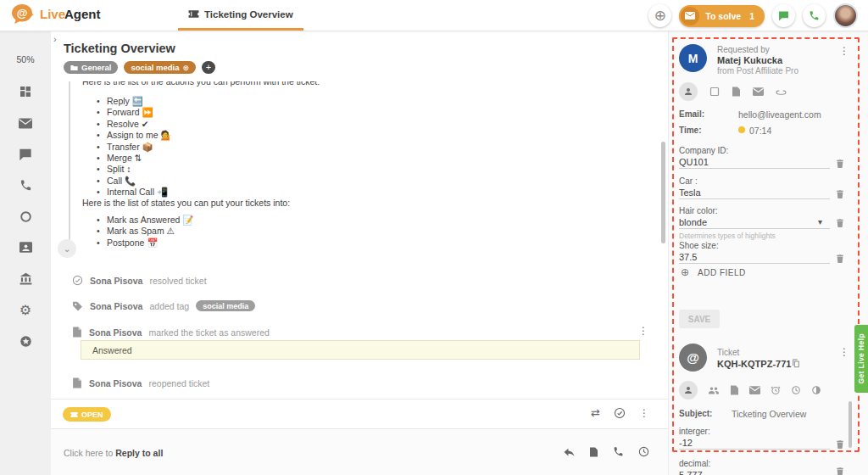 The image size is (868, 475). I want to click on timeline-entry: Sona Pisova resolved ticket, so click(139, 280).